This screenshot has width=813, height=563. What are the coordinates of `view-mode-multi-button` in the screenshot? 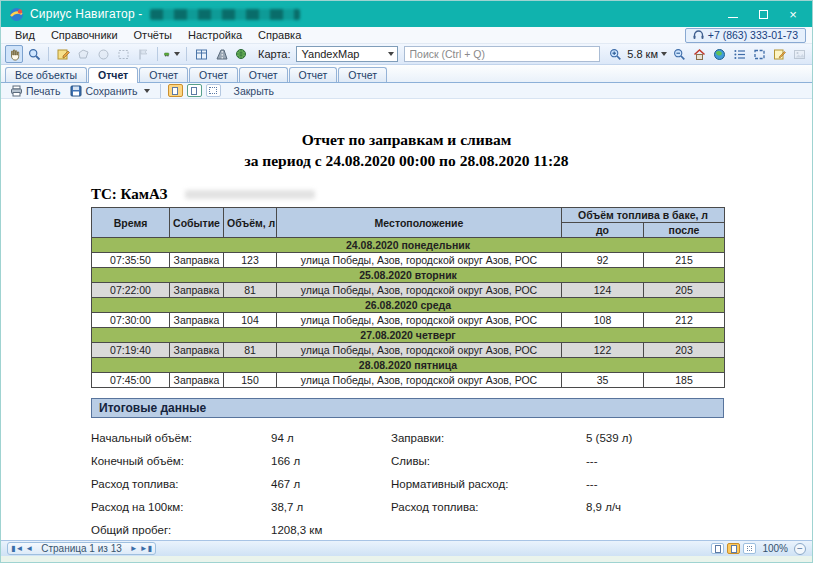 It's located at (750, 548).